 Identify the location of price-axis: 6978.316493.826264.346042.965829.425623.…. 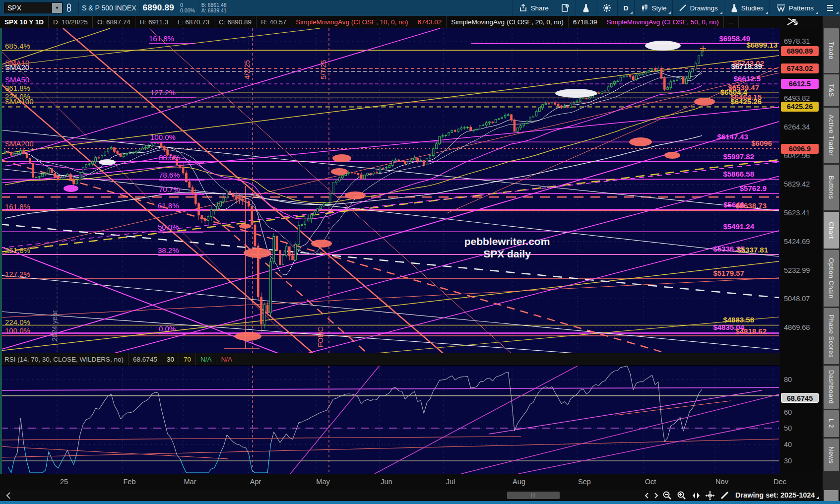
(801, 251).